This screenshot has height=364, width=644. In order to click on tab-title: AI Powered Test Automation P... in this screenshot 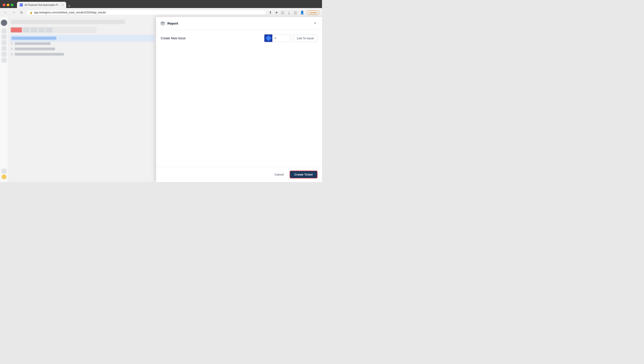, I will do `click(42, 5)`.